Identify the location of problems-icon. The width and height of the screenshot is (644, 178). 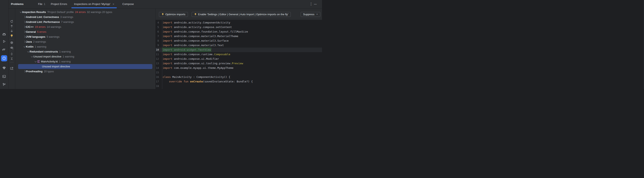
(4, 58).